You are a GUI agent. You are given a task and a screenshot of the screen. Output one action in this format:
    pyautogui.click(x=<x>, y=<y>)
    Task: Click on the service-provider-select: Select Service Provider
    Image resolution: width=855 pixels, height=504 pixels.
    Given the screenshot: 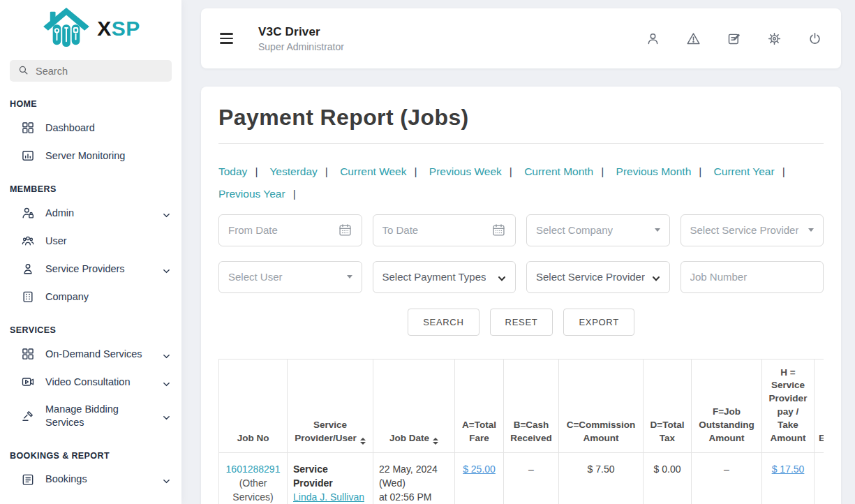 What is the action you would take?
    pyautogui.click(x=752, y=230)
    